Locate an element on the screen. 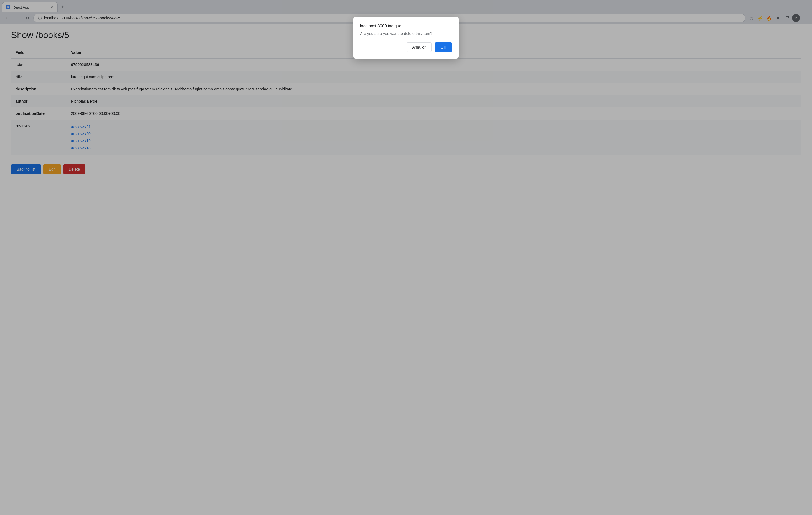  dialog-actions: Annuler OK is located at coordinates (406, 47).